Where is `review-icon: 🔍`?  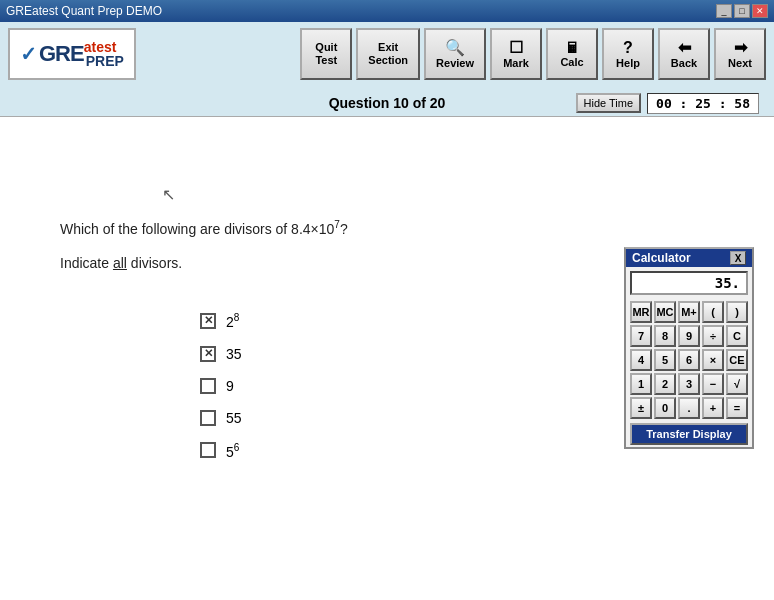
review-icon: 🔍 is located at coordinates (455, 48).